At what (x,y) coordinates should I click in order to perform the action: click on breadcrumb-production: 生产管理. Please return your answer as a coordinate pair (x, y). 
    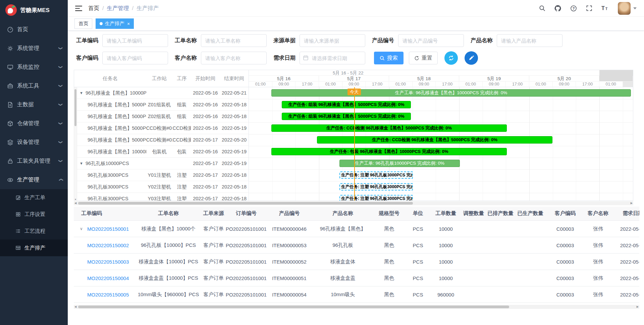
    Looking at the image, I should click on (118, 8).